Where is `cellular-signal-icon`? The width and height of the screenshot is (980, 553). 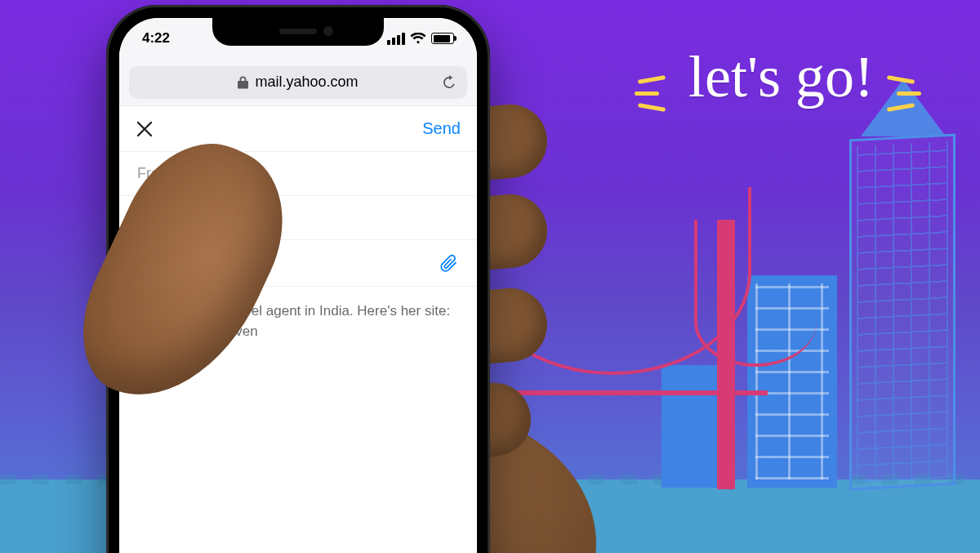
cellular-signal-icon is located at coordinates (396, 39).